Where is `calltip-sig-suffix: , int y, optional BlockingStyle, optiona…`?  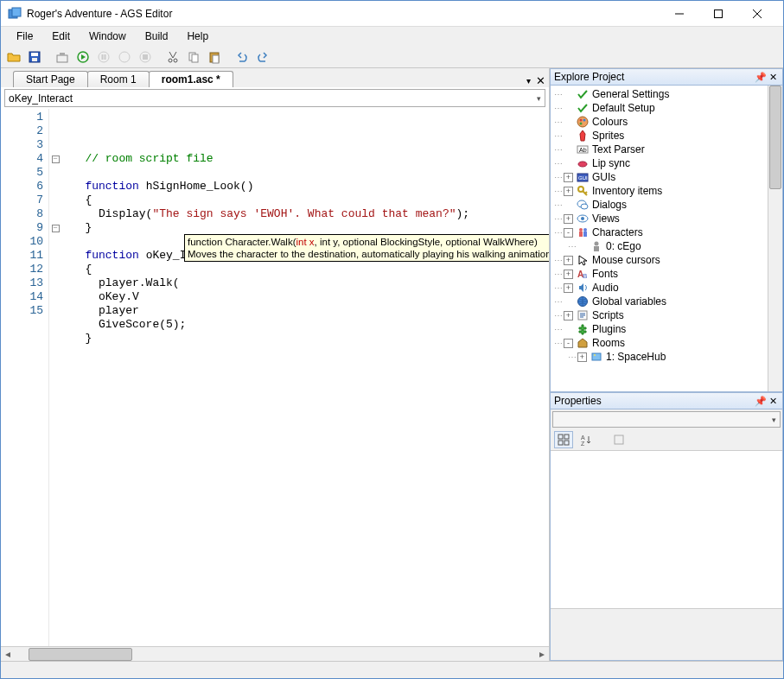 calltip-sig-suffix: , int y, optional BlockingStyle, optiona… is located at coordinates (426, 242).